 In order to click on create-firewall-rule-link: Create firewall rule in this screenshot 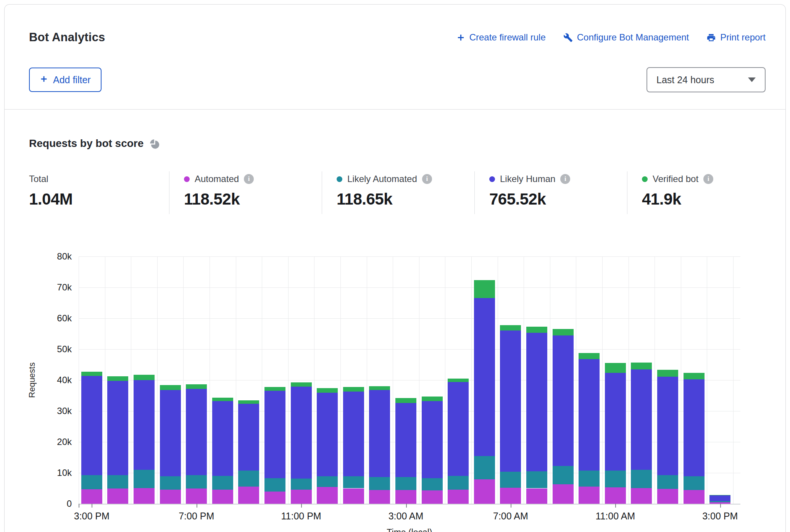, I will do `click(501, 37)`.